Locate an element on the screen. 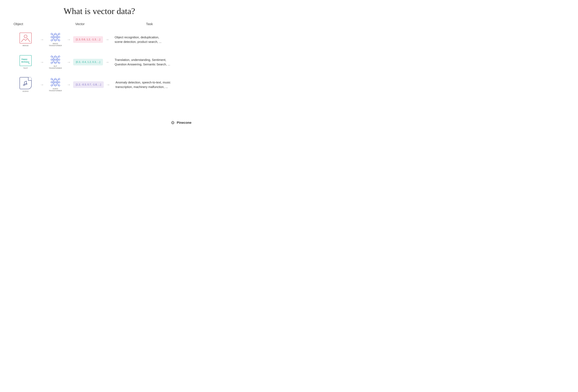 The image size is (578, 392). vector-badge-audio: [1.2, -0.3, 0.7, -1.8, ...] is located at coordinates (89, 84).